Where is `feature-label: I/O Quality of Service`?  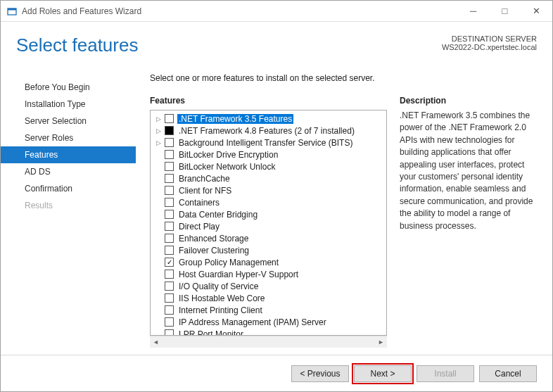 feature-label: I/O Quality of Service is located at coordinates (218, 286).